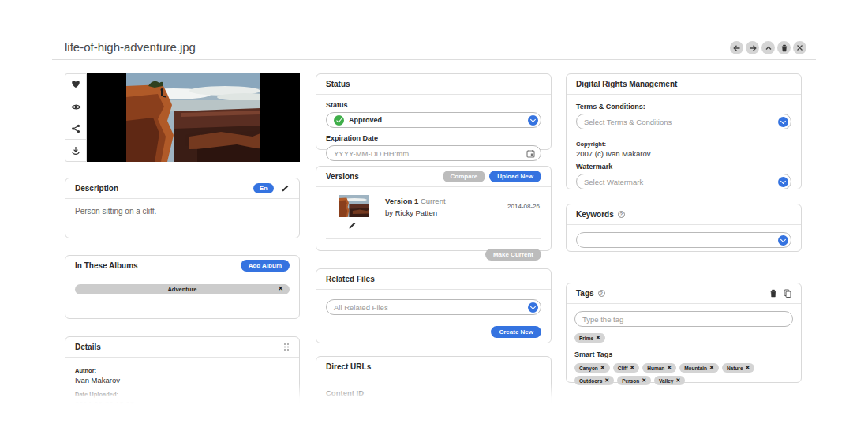  I want to click on drm-title: Digital Rights Management, so click(627, 84).